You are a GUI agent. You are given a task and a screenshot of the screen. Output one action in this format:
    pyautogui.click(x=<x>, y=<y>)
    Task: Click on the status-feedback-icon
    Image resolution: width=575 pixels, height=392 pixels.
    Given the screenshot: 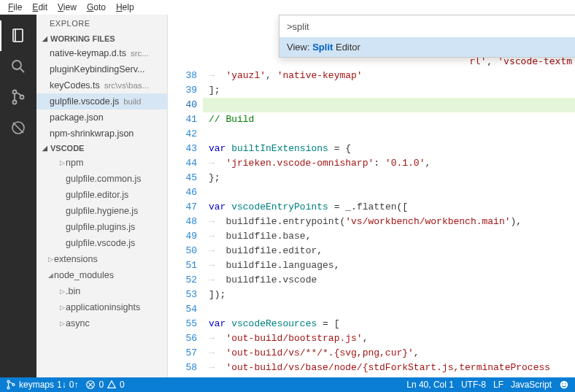 What is the action you would take?
    pyautogui.click(x=564, y=385)
    